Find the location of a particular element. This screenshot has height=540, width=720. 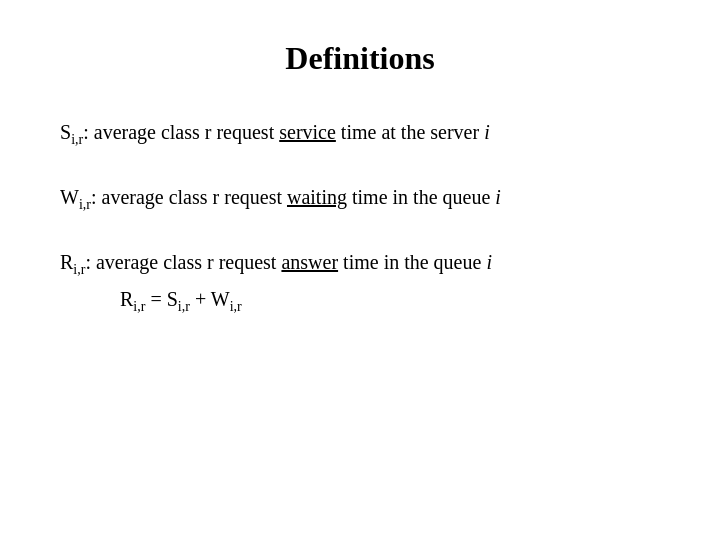

definition-R: Ri,r: average class r request answer tim… is located at coordinates (360, 282).